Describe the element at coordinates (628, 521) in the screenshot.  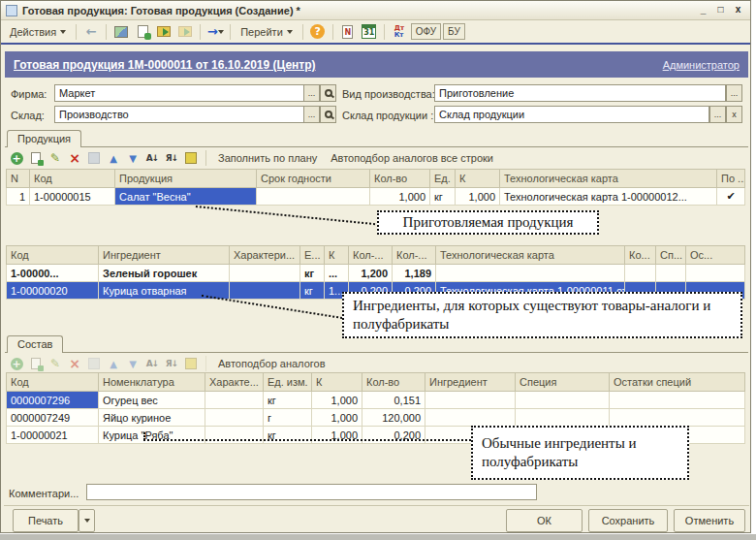
I see `save-button: Сохранить` at that location.